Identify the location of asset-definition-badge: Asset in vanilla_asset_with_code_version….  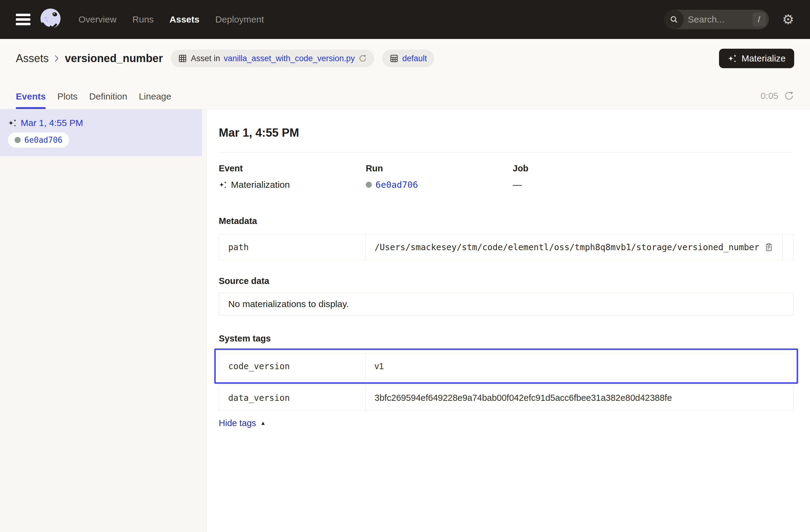
(273, 59).